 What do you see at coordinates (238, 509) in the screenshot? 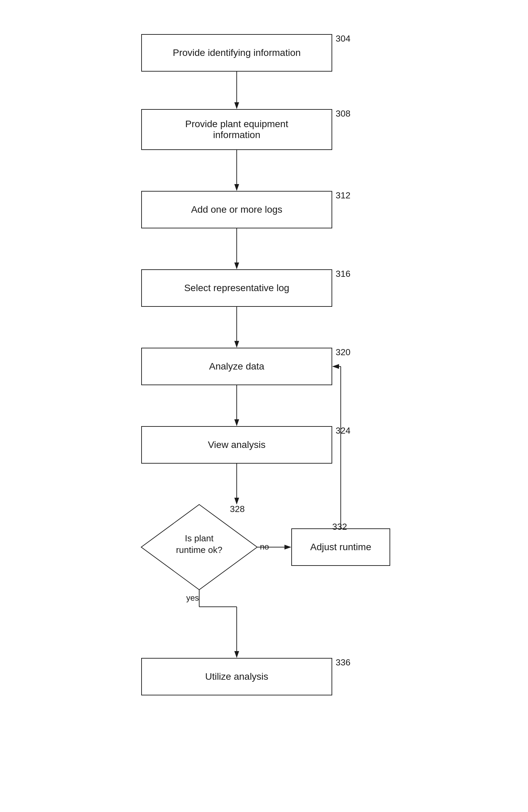
I see `label-328: 328` at bounding box center [238, 509].